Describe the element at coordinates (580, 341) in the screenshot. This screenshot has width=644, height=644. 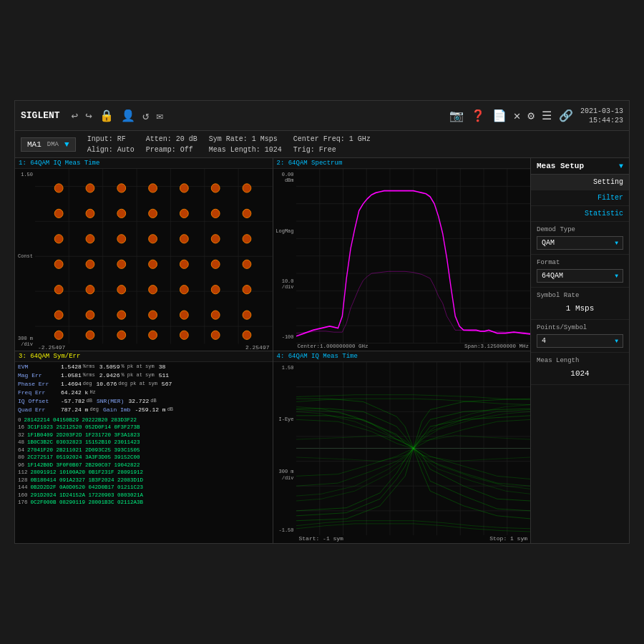
I see `points-symbol-dropdown: 4 ▼` at that location.